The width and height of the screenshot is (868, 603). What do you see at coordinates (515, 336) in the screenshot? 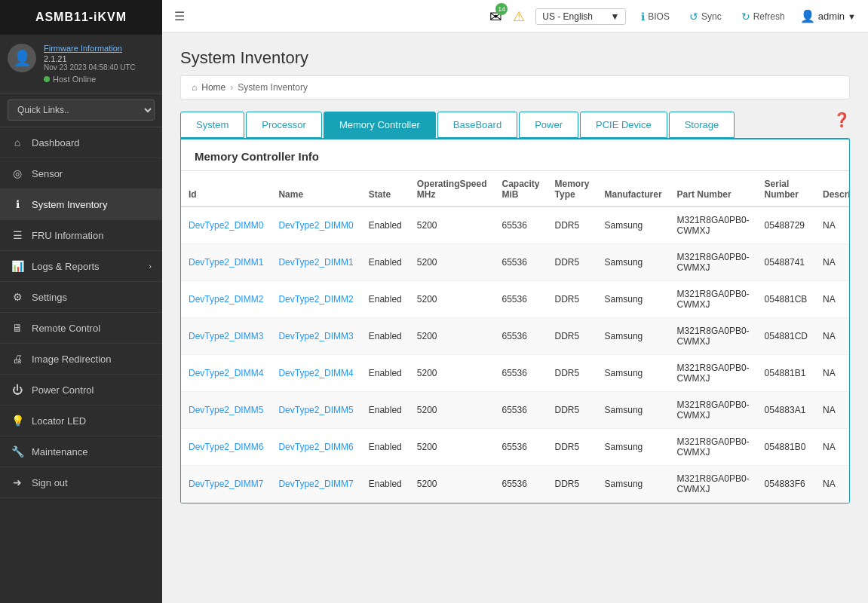
I see `table-row: DevType2_DIMM3DevType2_DIMM3Enabled52006…` at bounding box center [515, 336].